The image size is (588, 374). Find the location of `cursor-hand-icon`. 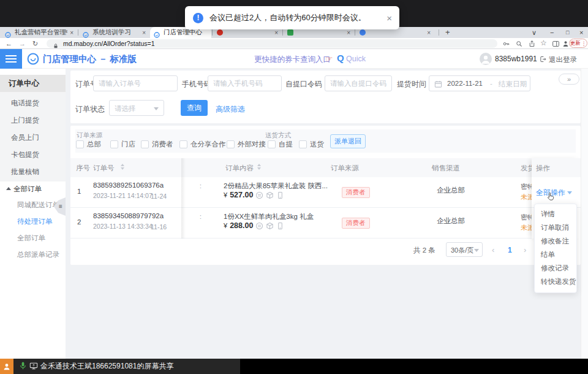

cursor-hand-icon is located at coordinates (551, 197).